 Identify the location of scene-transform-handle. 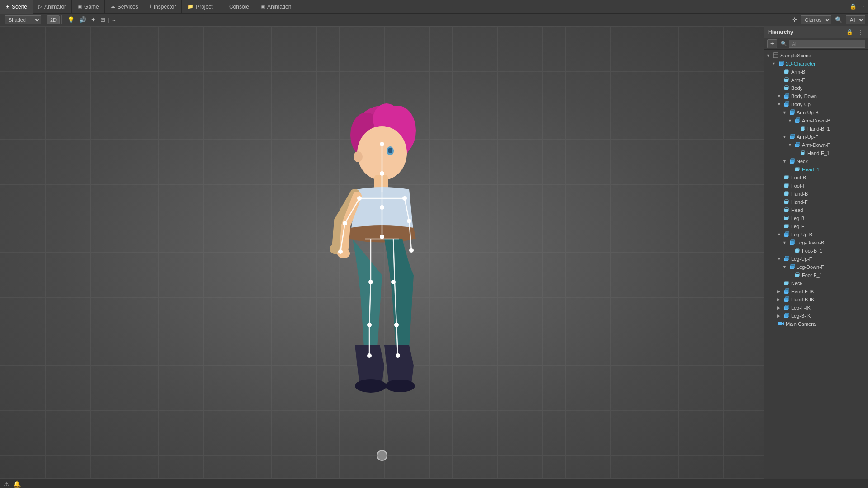
(382, 455).